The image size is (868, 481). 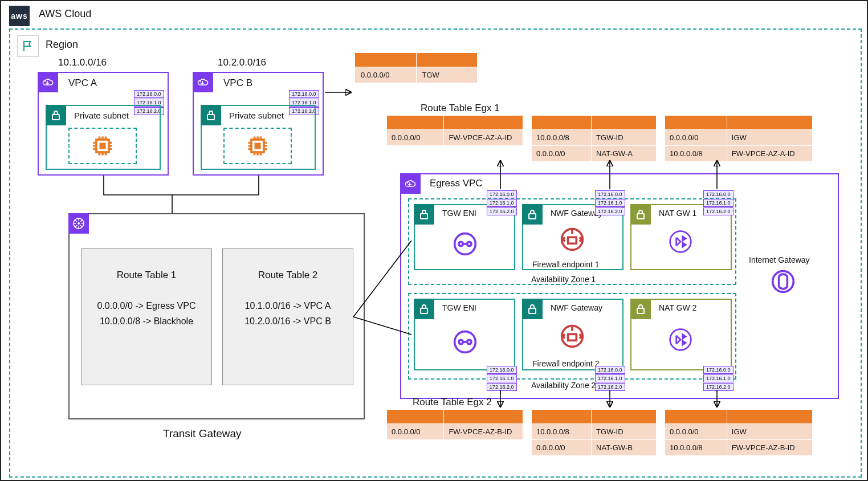 What do you see at coordinates (783, 282) in the screenshot?
I see `igw-icon` at bounding box center [783, 282].